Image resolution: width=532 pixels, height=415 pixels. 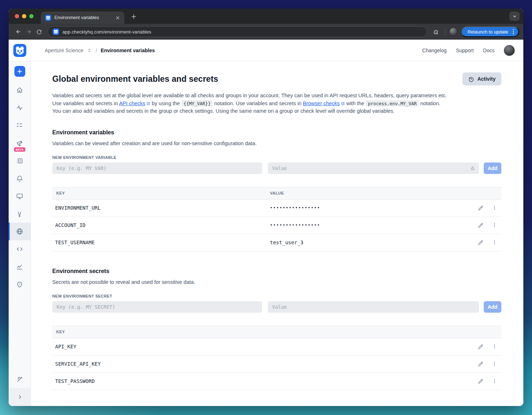 I want to click on variable-value-input, so click(x=373, y=168).